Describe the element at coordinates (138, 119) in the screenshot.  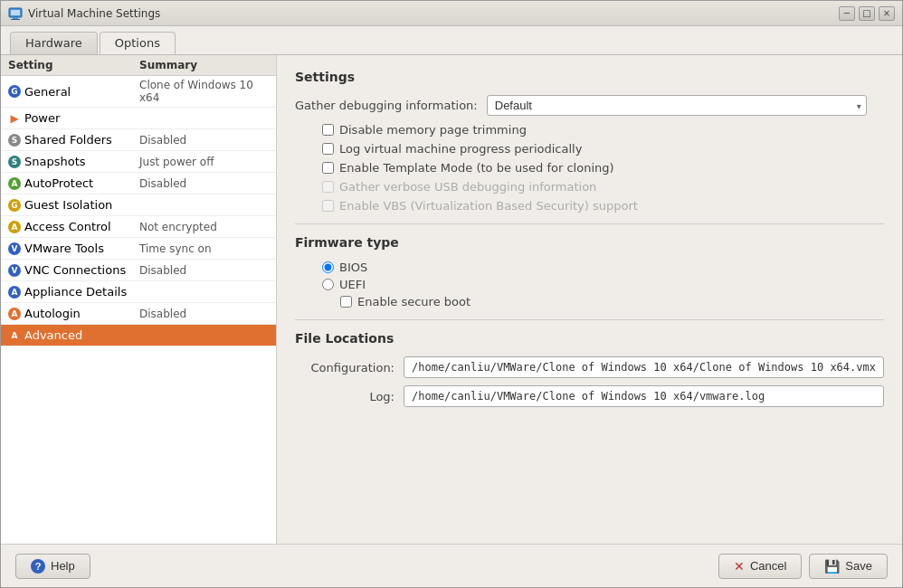
I see `sidebar-item-power: ▶ Power` at that location.